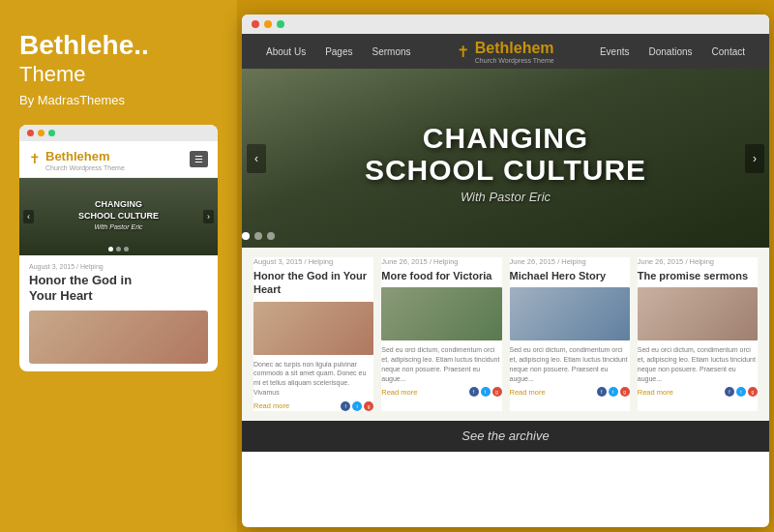  Describe the element at coordinates (515, 52) in the screenshot. I see `nav-logo-text-block: Bethlehem Church Wordpress Theme` at that location.